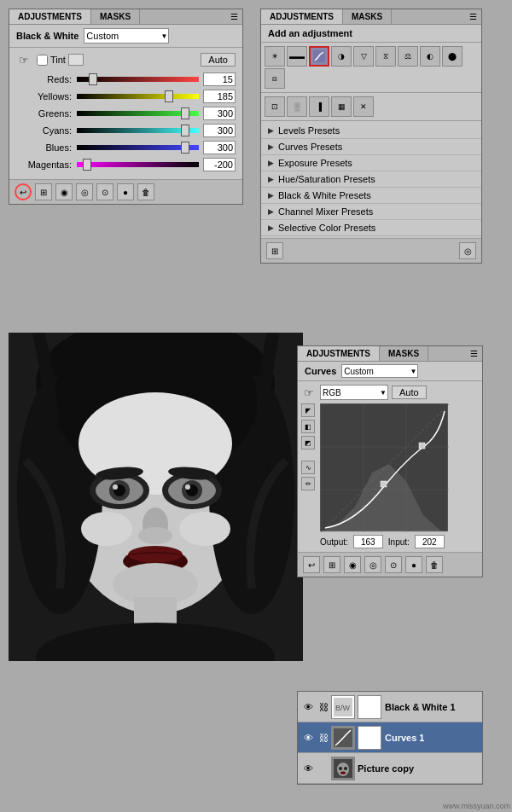 The height and width of the screenshot is (812, 512). I want to click on curves-presets-item: ▶ Curves Presets, so click(371, 147).